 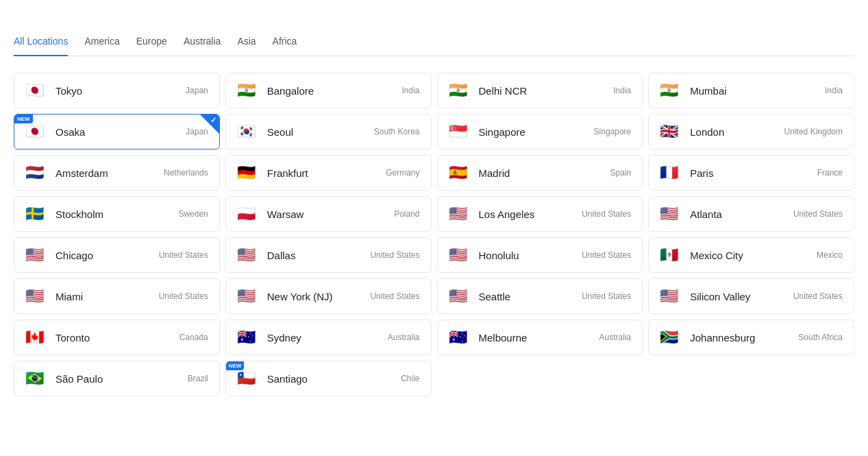 What do you see at coordinates (528, 255) in the screenshot?
I see `city-name: Honolulu` at bounding box center [528, 255].